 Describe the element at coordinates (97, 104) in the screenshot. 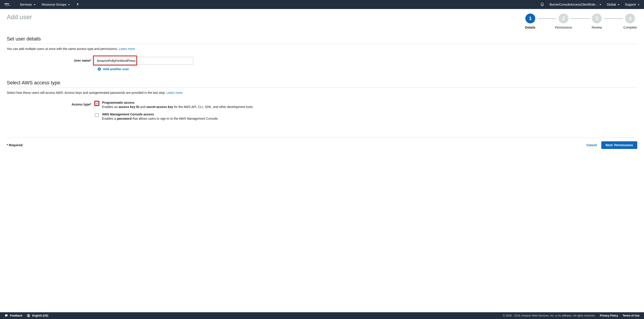

I see `programmatic-access-checkbox` at that location.